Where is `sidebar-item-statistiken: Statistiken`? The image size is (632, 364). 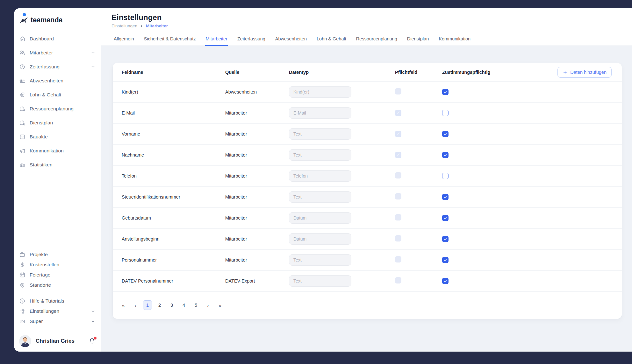
sidebar-item-statistiken: Statistiken is located at coordinates (57, 165).